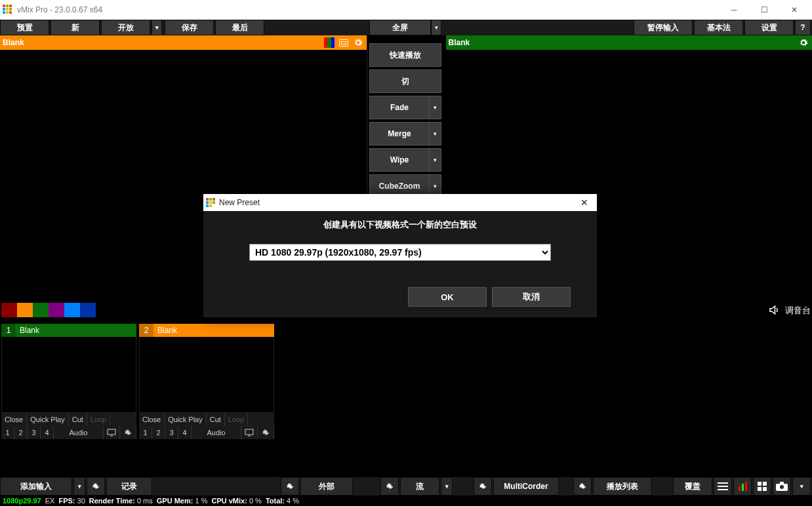 The image size is (812, 506). What do you see at coordinates (399, 134) in the screenshot?
I see `merge-button: Merge` at bounding box center [399, 134].